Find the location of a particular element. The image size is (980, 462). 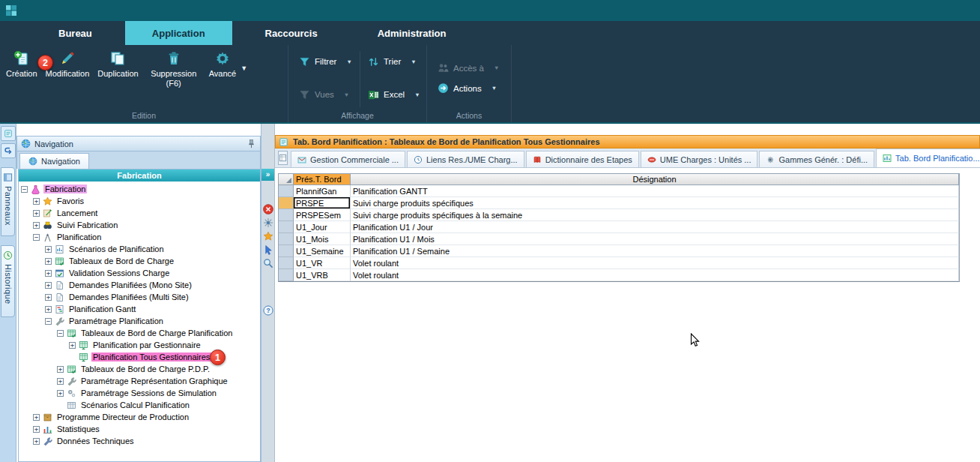

select-all-corner is located at coordinates (286, 180).